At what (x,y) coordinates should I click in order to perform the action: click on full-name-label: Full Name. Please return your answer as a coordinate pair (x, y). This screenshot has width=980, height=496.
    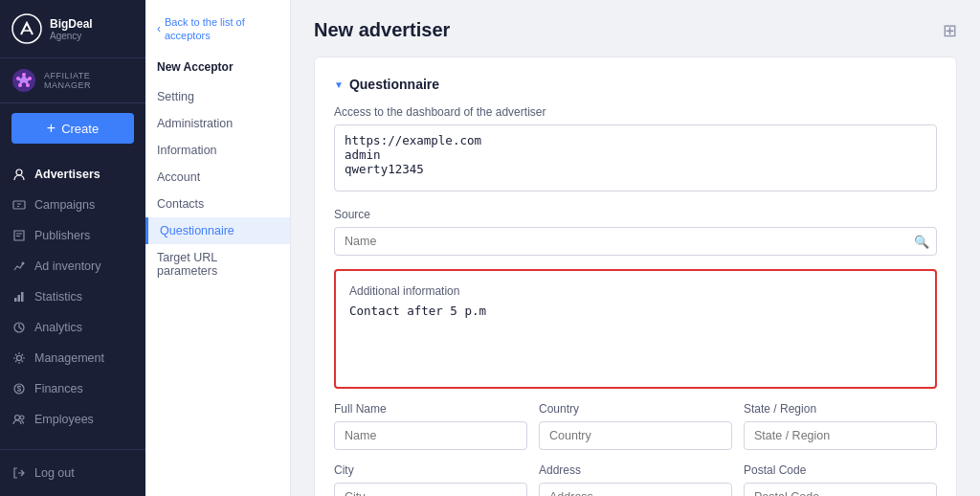
    Looking at the image, I should click on (431, 409).